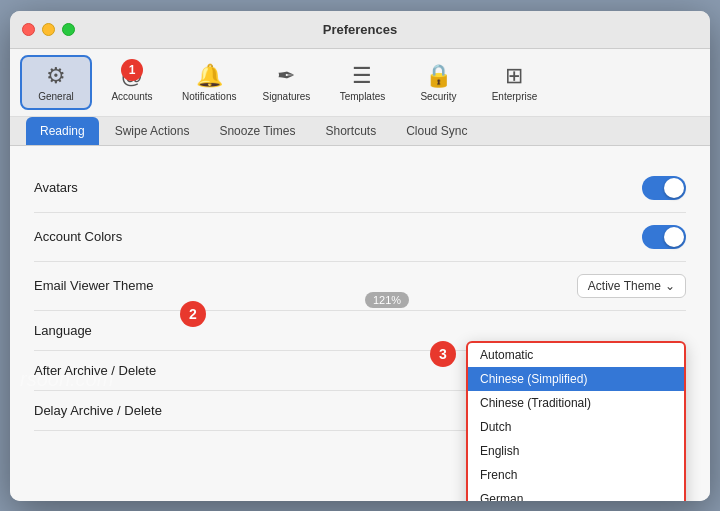 This screenshot has width=720, height=511. I want to click on dropdown-item: English, so click(576, 451).